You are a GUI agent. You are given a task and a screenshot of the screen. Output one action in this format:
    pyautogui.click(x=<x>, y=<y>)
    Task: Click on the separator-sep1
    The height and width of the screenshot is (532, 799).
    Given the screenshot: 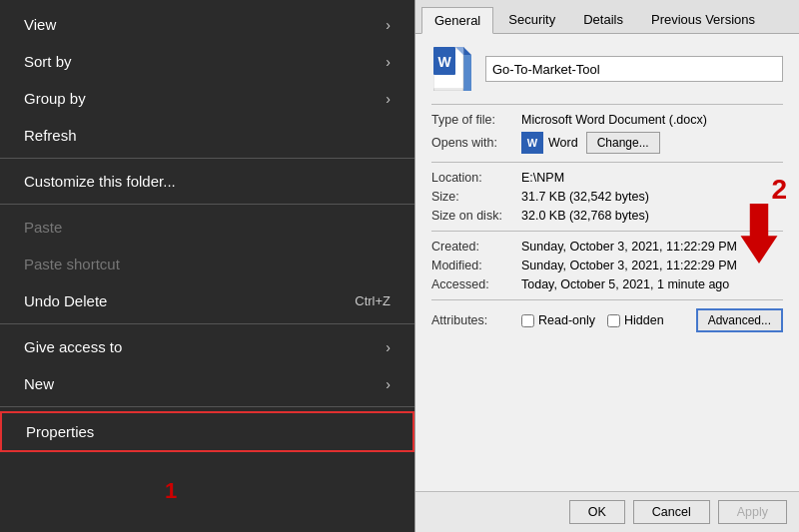 What is the action you would take?
    pyautogui.click(x=208, y=158)
    